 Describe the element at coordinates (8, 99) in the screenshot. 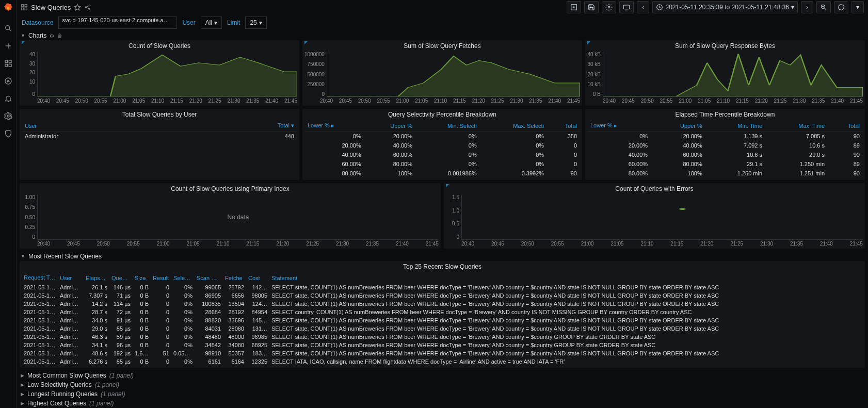

I see `alerting-icon` at that location.